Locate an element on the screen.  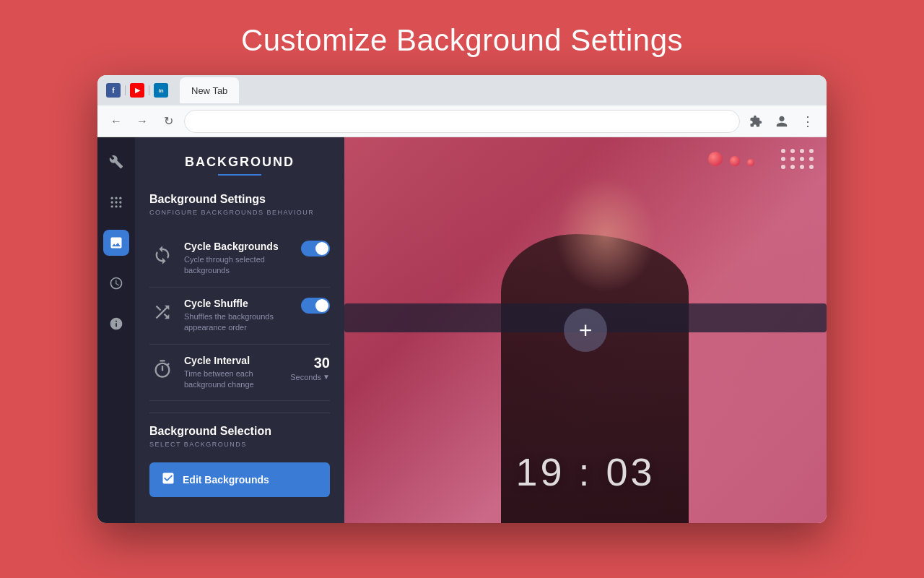
plus-icon: + is located at coordinates (586, 331).